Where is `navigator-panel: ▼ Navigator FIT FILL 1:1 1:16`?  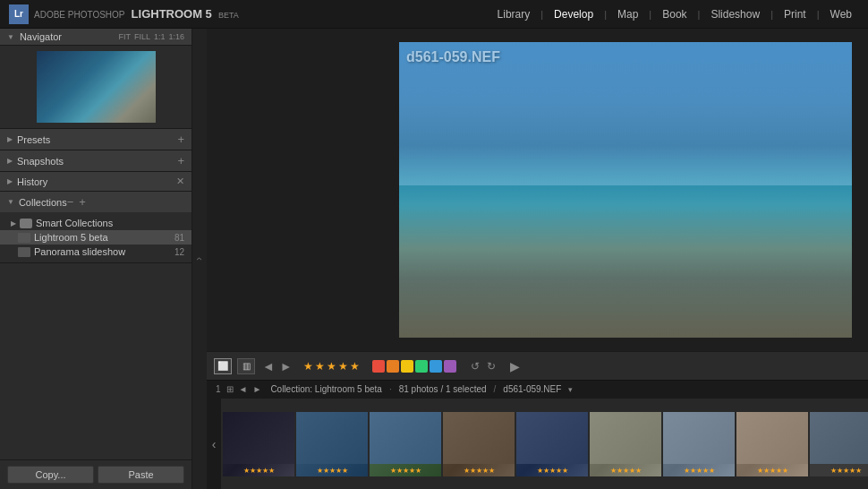 navigator-panel: ▼ Navigator FIT FILL 1:1 1:16 is located at coordinates (96, 79).